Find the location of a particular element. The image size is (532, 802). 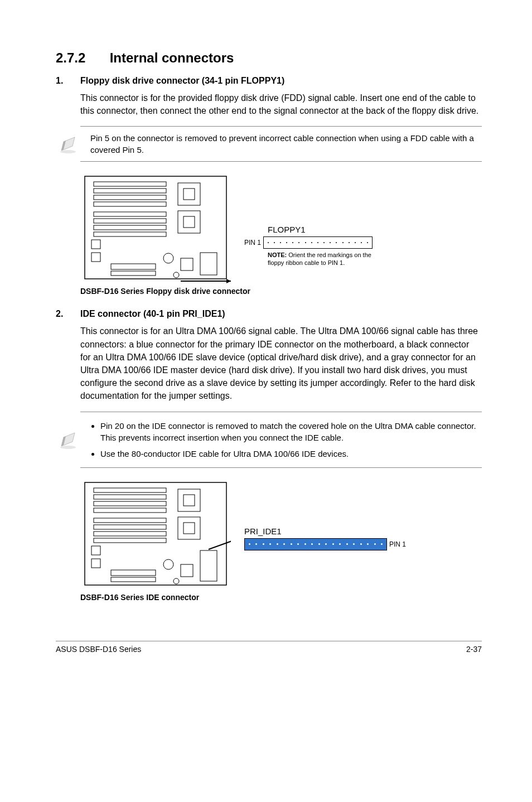

item-2-bullet-1: Pin 20 on the IDE connector is removed t… is located at coordinates (290, 432).